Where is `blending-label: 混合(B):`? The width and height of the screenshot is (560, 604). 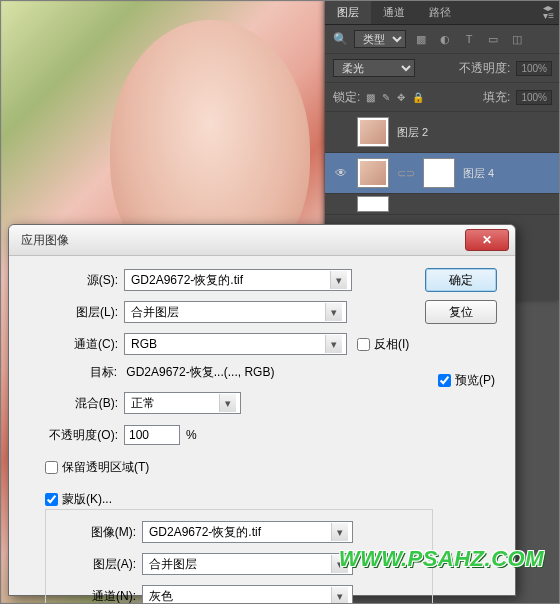 blending-label: 混合(B): is located at coordinates (74, 404).